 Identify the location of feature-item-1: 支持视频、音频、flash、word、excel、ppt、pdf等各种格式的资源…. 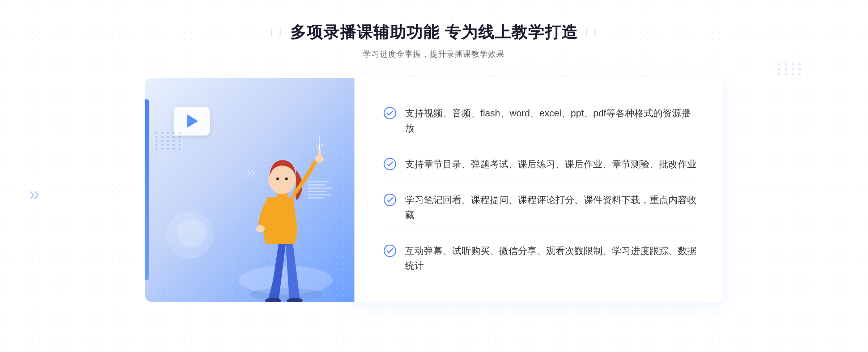
(541, 121).